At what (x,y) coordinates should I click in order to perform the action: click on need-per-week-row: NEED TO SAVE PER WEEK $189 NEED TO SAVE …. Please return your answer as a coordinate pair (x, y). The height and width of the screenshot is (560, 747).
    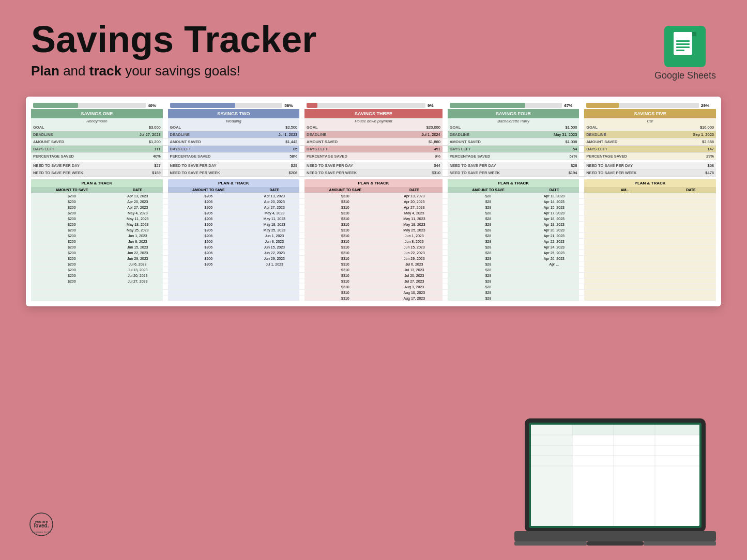
    Looking at the image, I should click on (373, 173).